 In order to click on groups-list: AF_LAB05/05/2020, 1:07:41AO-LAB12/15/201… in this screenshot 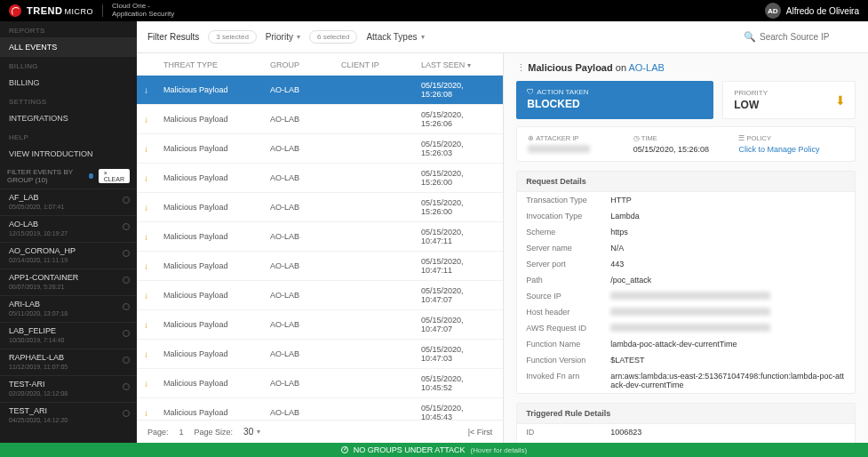, I will do `click(68, 309)`.